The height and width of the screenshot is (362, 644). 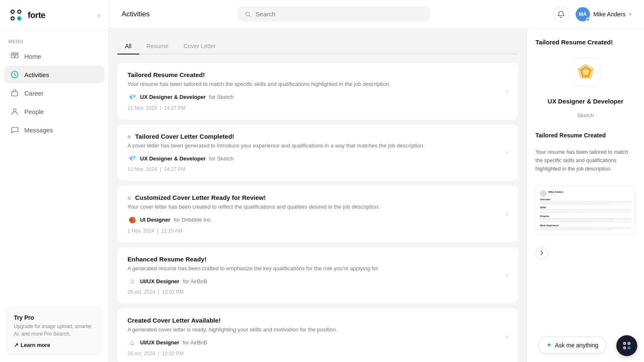 I want to click on search-input, so click(x=339, y=14).